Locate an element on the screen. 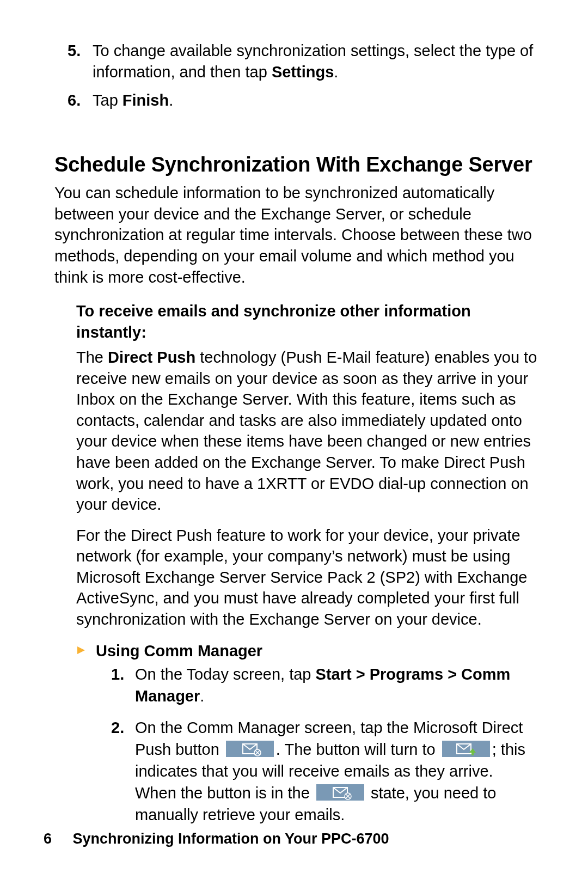 The width and height of the screenshot is (588, 879). text-bold: Finish is located at coordinates (146, 100).